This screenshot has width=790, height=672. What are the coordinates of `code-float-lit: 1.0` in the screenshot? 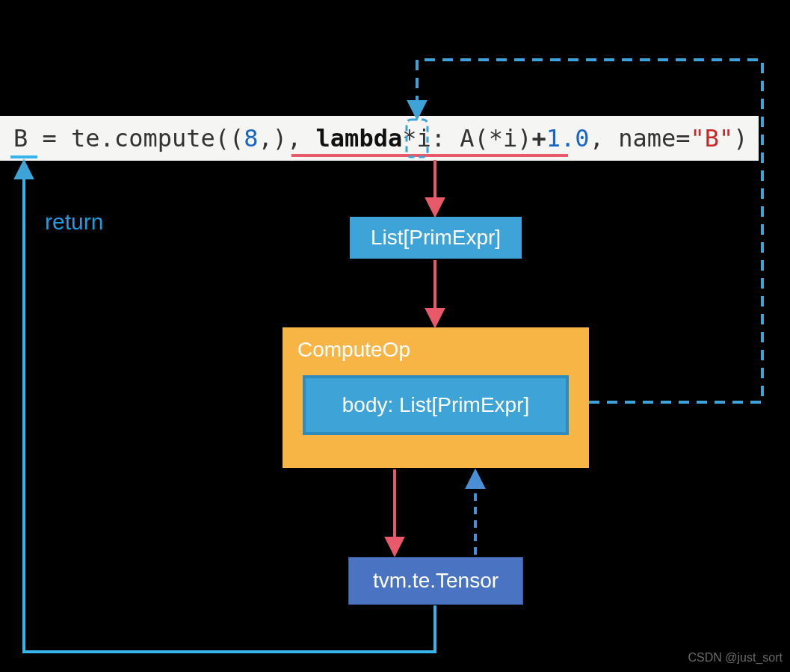 It's located at (568, 138).